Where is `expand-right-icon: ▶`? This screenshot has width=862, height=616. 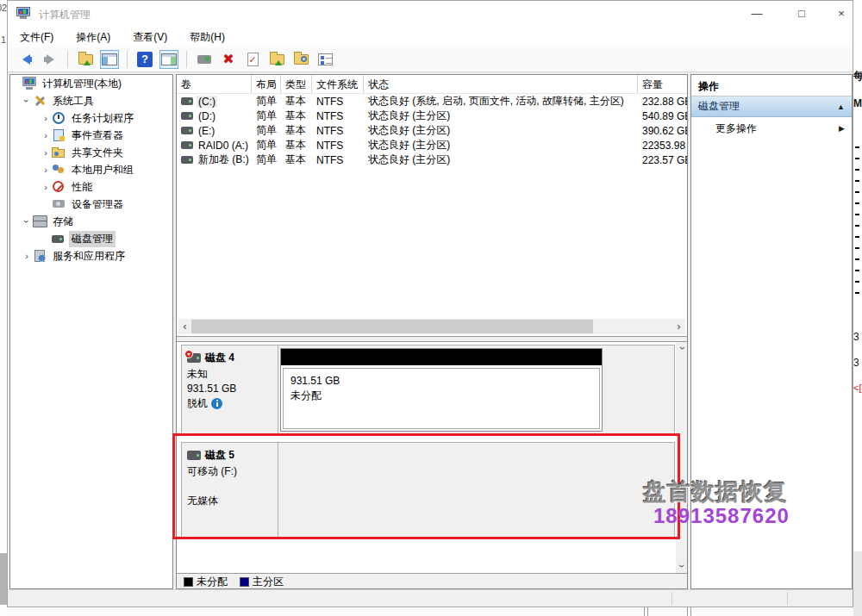
expand-right-icon: ▶ is located at coordinates (841, 128).